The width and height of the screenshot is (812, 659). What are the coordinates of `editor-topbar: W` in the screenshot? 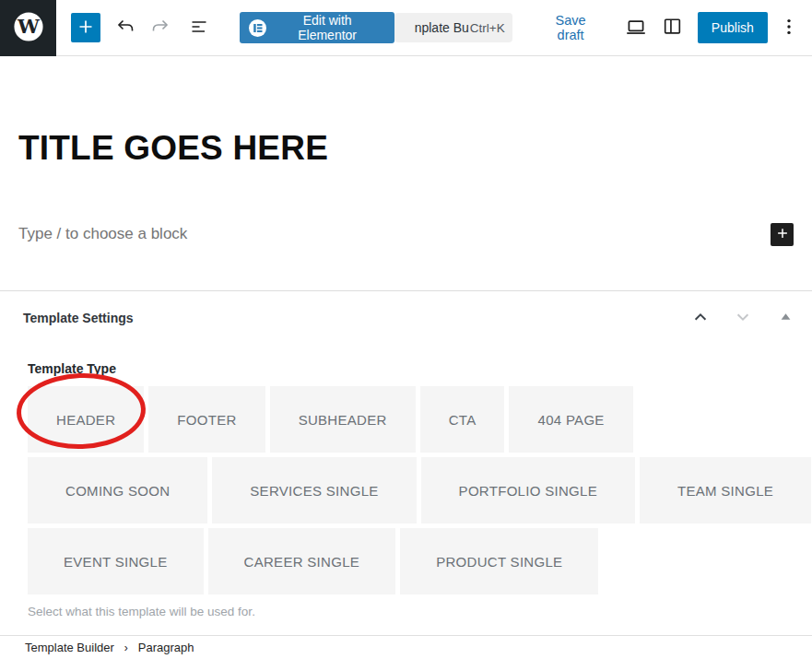 It's located at (406, 28).